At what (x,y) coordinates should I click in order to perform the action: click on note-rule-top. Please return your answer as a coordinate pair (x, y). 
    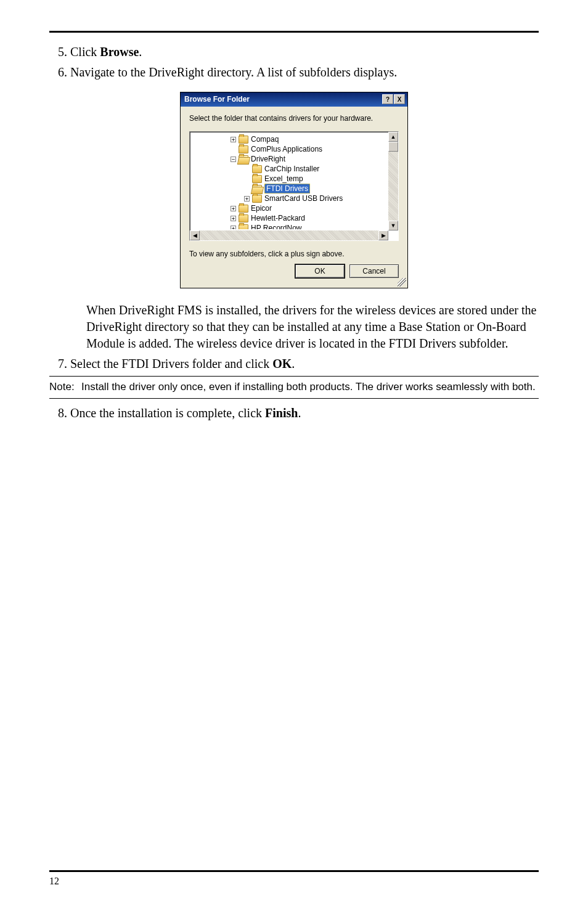
    Looking at the image, I should click on (294, 376).